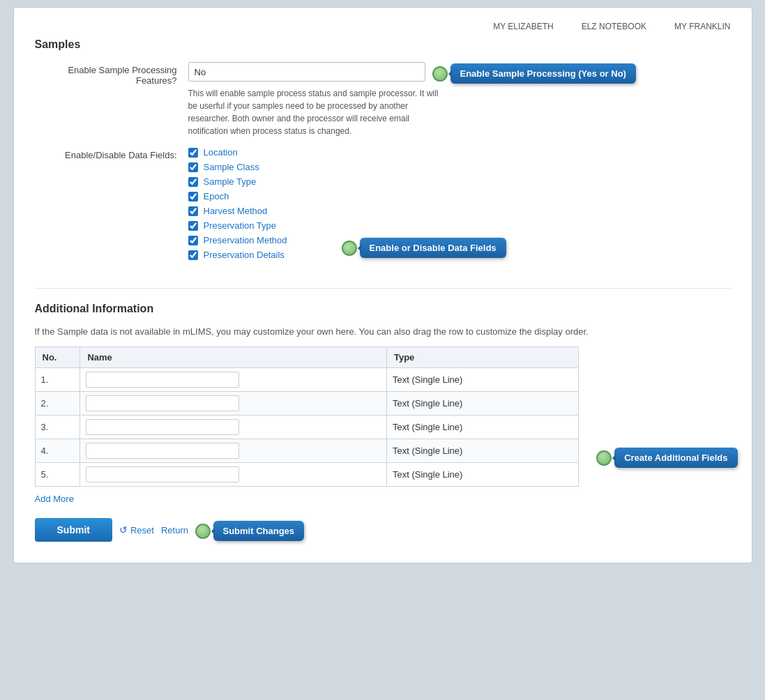 The image size is (765, 700). What do you see at coordinates (57, 451) in the screenshot?
I see `row-no-4: 4.` at bounding box center [57, 451].